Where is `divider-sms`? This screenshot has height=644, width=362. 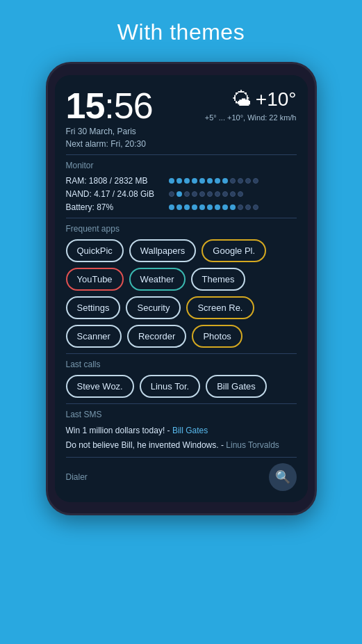
divider-sms is located at coordinates (181, 403).